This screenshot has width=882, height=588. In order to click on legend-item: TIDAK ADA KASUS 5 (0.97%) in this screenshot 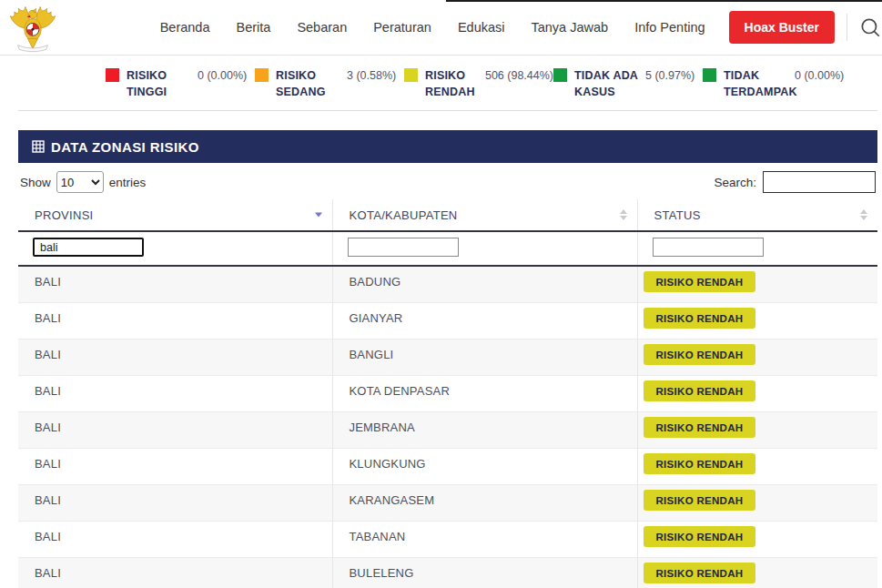, I will do `click(628, 84)`.